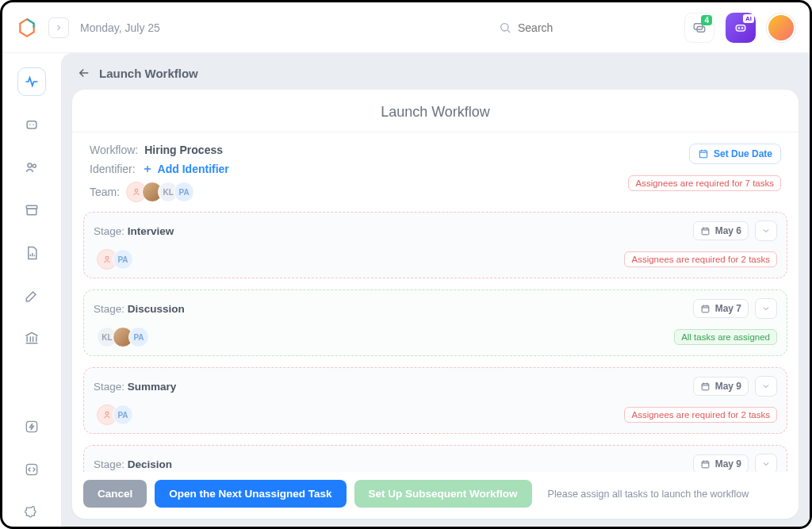 This screenshot has height=529, width=812. What do you see at coordinates (123, 337) in the screenshot?
I see `stage-avatars: KLPA` at bounding box center [123, 337].